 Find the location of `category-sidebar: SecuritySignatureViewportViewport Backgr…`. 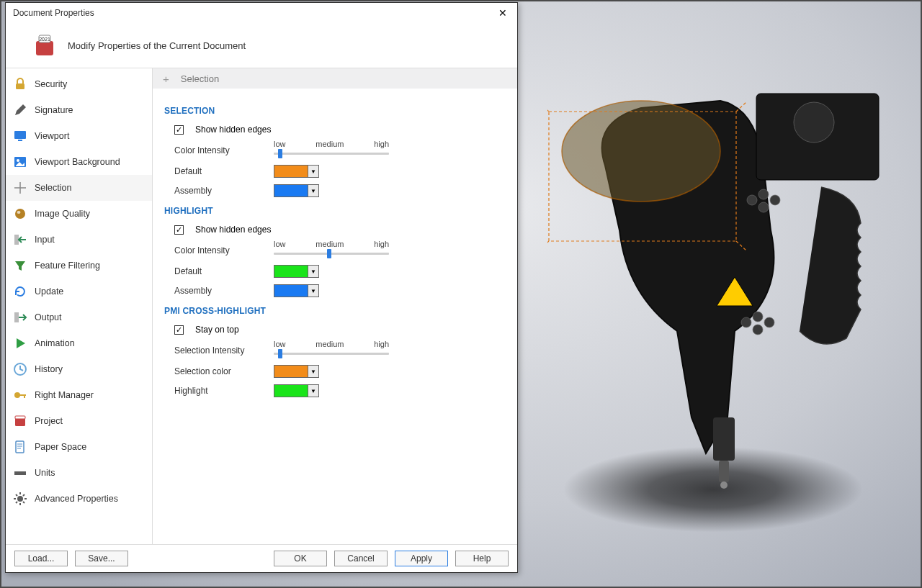

category-sidebar: SecuritySignatureViewportViewport Backgr… is located at coordinates (79, 307).